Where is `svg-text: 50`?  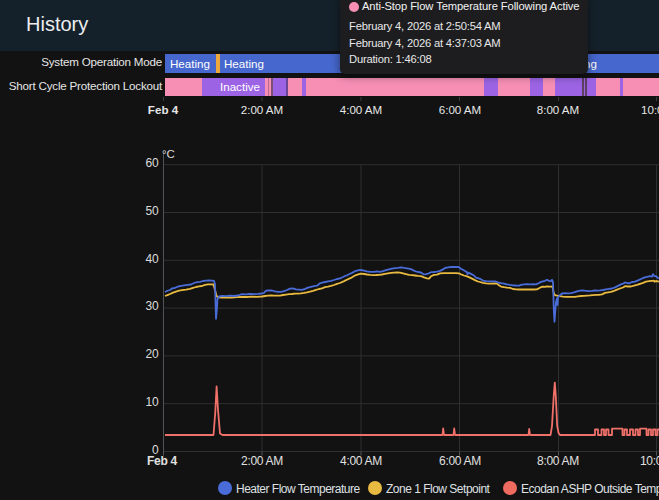
svg-text: 50 is located at coordinates (152, 211).